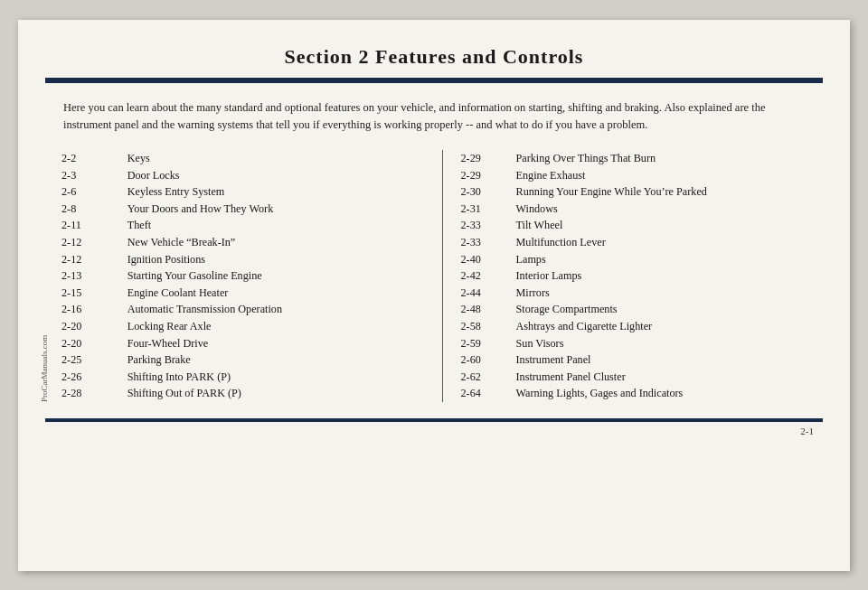 The image size is (868, 590). What do you see at coordinates (94, 192) in the screenshot?
I see `page-number-cell: 2-6` at bounding box center [94, 192].